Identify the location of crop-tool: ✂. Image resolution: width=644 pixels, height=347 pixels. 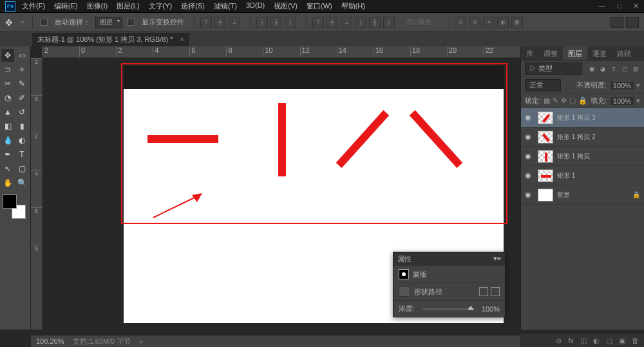
(8, 84).